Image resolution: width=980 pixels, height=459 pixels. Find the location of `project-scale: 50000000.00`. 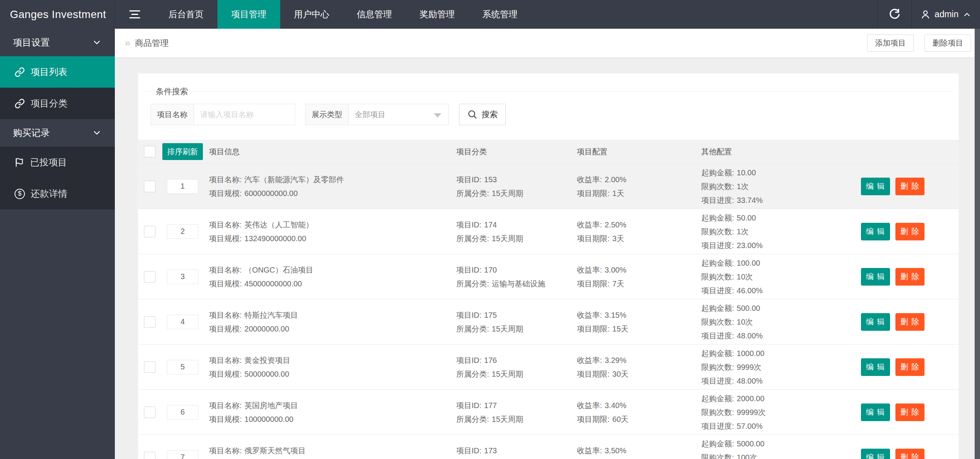

project-scale: 50000000.00 is located at coordinates (267, 374).